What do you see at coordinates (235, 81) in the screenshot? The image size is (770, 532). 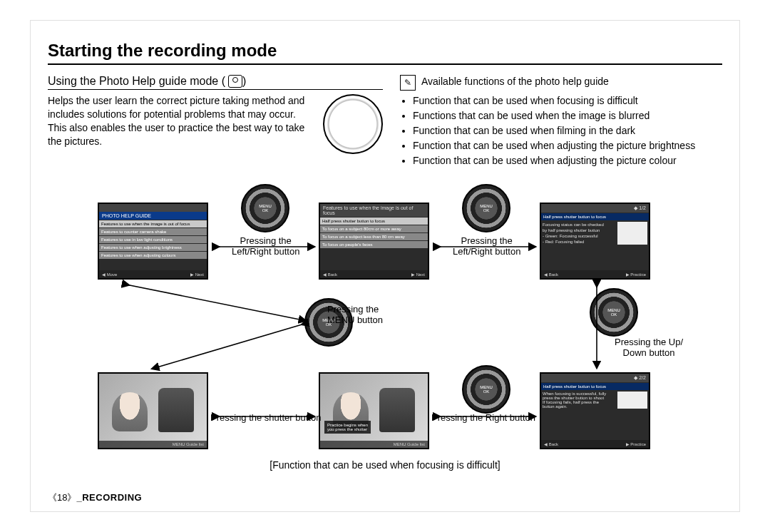 I see `photo-help-icon` at bounding box center [235, 81].